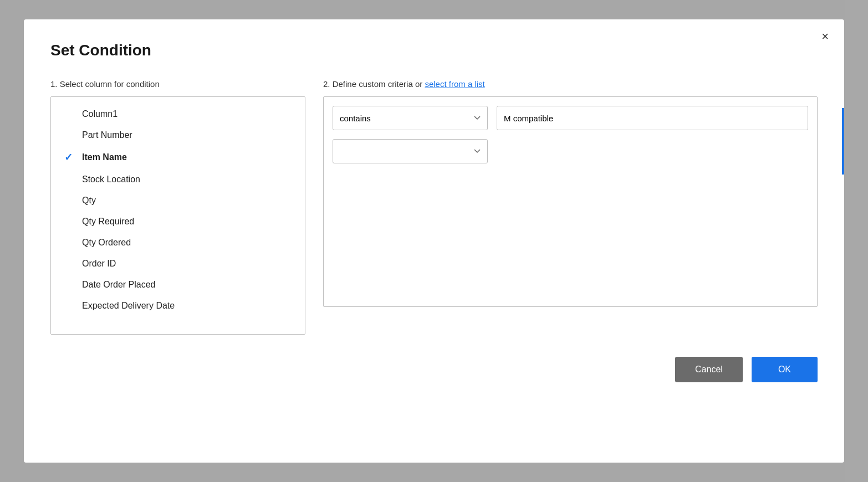  Describe the element at coordinates (108, 222) in the screenshot. I see `column-label-qty-required: Qty Required` at that location.